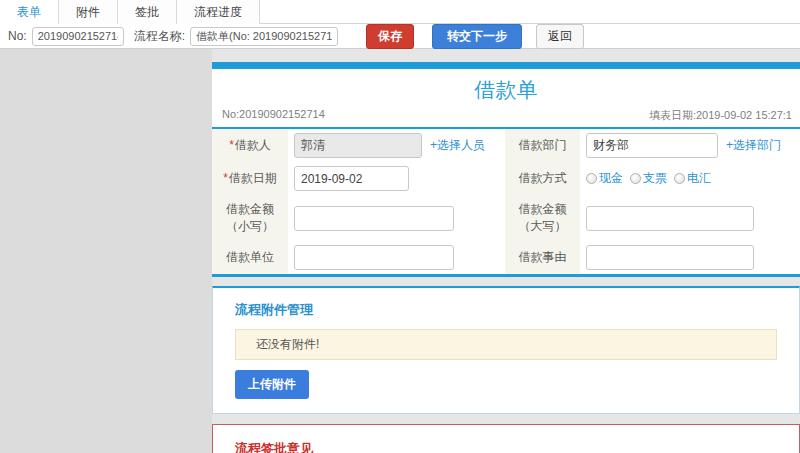 This screenshot has width=800, height=453. Describe the element at coordinates (506, 88) in the screenshot. I see `page-title: 借款单` at that location.